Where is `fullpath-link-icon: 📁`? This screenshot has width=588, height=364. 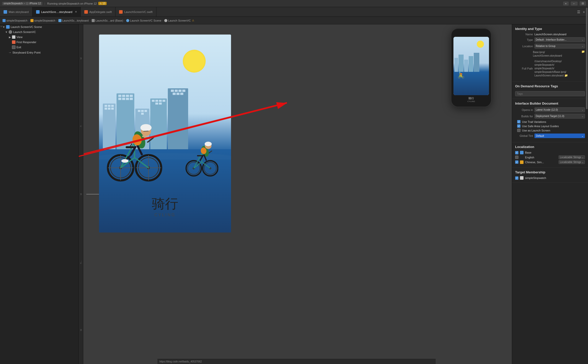 fullpath-link-icon: 📁 is located at coordinates (566, 75).